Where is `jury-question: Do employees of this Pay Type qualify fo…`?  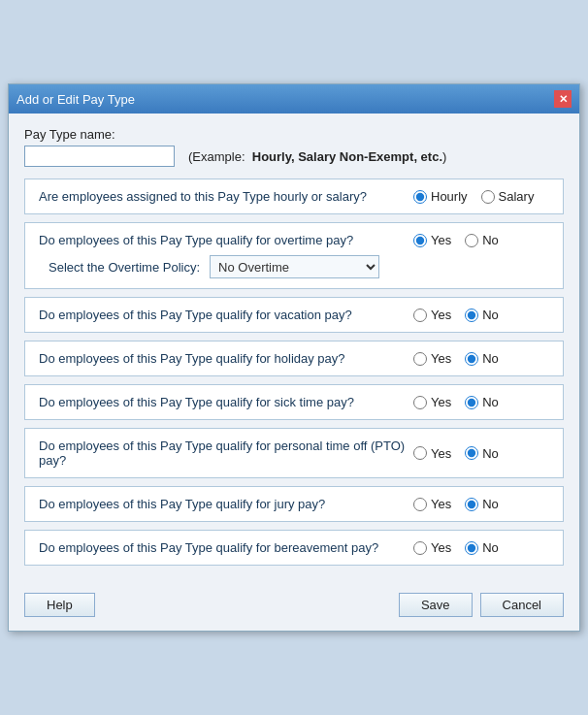 jury-question: Do employees of this Pay Type qualify fo… is located at coordinates (226, 504).